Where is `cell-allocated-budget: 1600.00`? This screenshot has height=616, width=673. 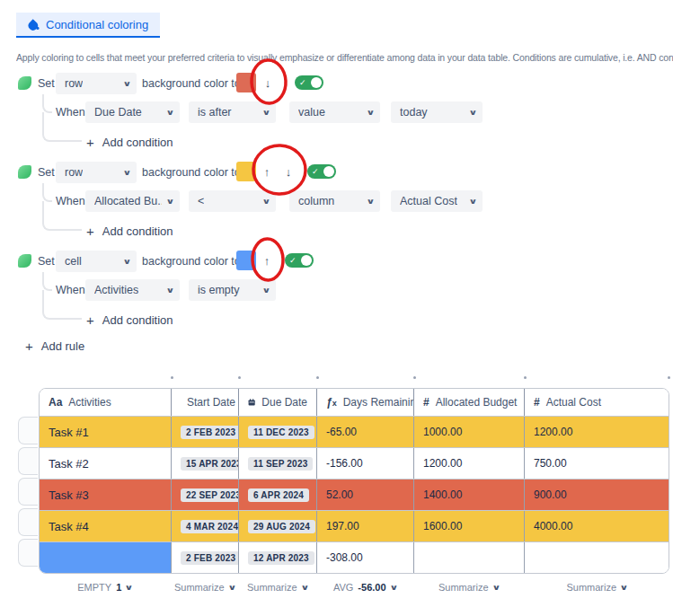
cell-allocated-budget: 1600.00 is located at coordinates (469, 526).